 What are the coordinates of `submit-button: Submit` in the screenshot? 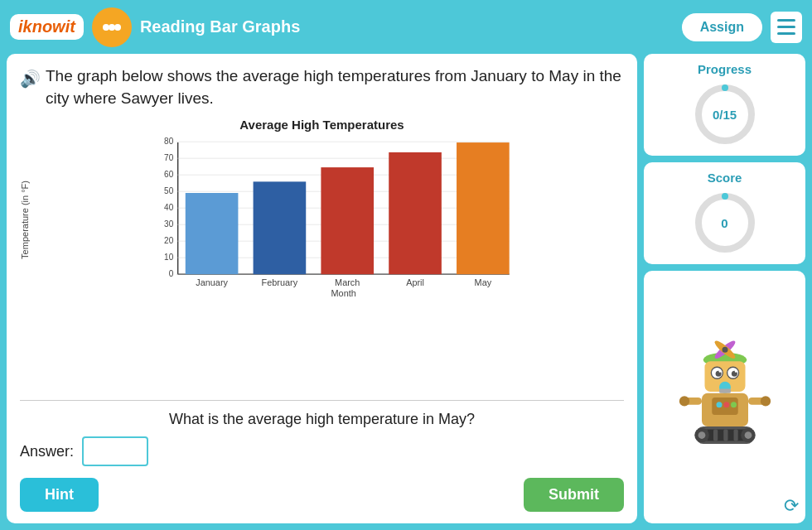 It's located at (573, 495).